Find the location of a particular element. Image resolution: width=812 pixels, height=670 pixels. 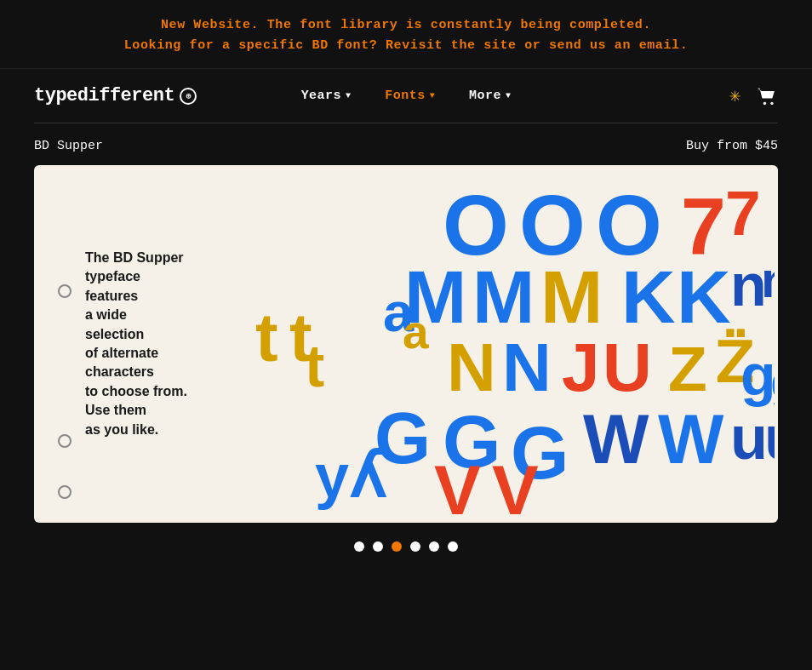

card-text-line8: to choose from. is located at coordinates (136, 392).